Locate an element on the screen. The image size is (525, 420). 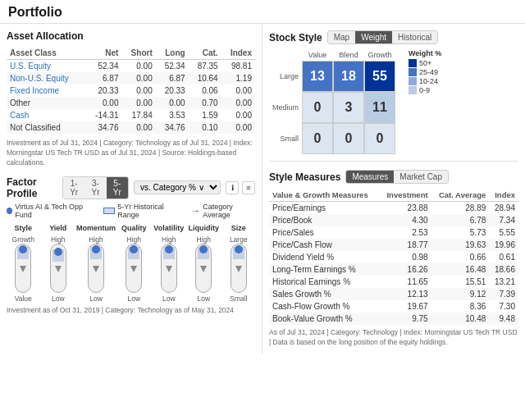
cell-cat: 0.70 is located at coordinates (205, 103).